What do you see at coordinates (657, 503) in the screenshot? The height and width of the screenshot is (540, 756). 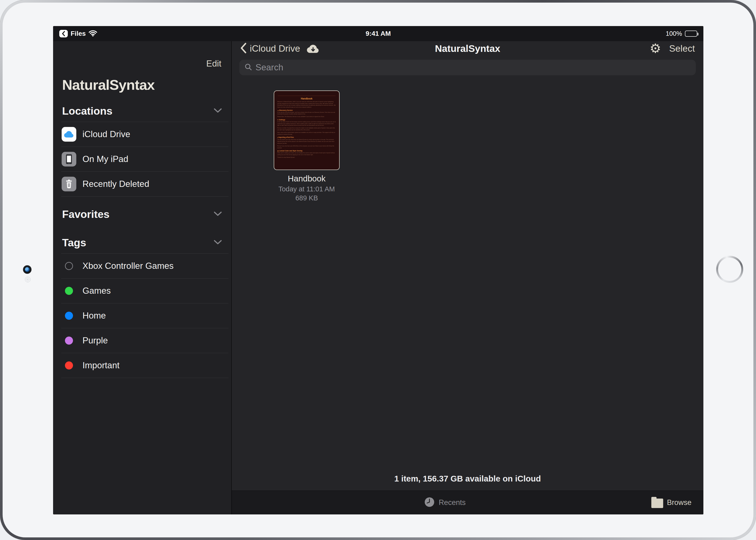 I see `folder-icon` at bounding box center [657, 503].